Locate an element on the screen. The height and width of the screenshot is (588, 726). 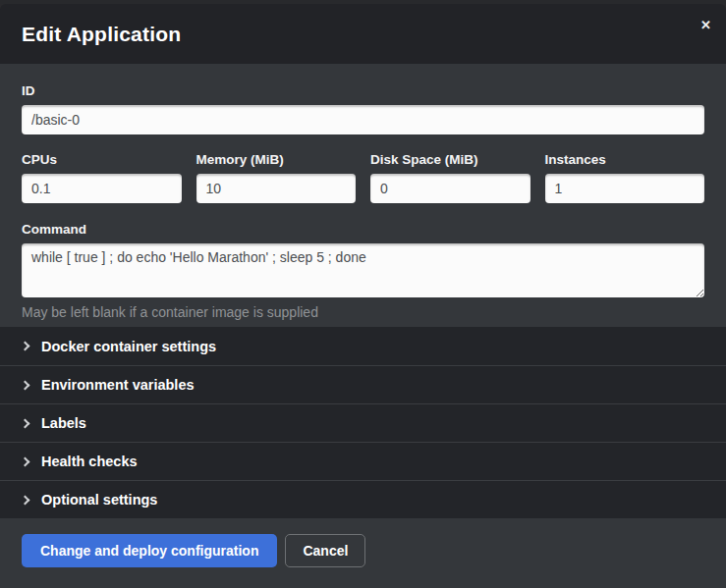
resources-row: CPUs Memory (MiB) Disk Space (MiB) Insta… is located at coordinates (363, 178).